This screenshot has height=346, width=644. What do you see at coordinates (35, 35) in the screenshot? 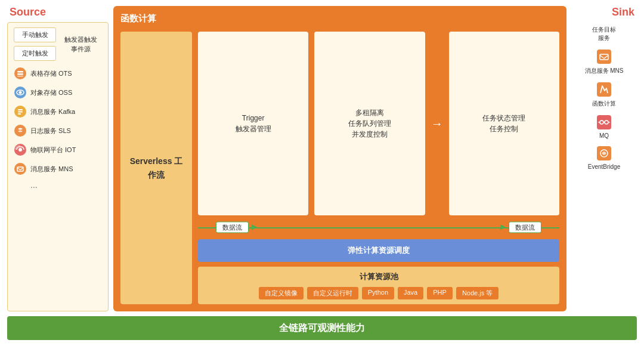
I see `manual-trigger: 手动触发` at bounding box center [35, 35].